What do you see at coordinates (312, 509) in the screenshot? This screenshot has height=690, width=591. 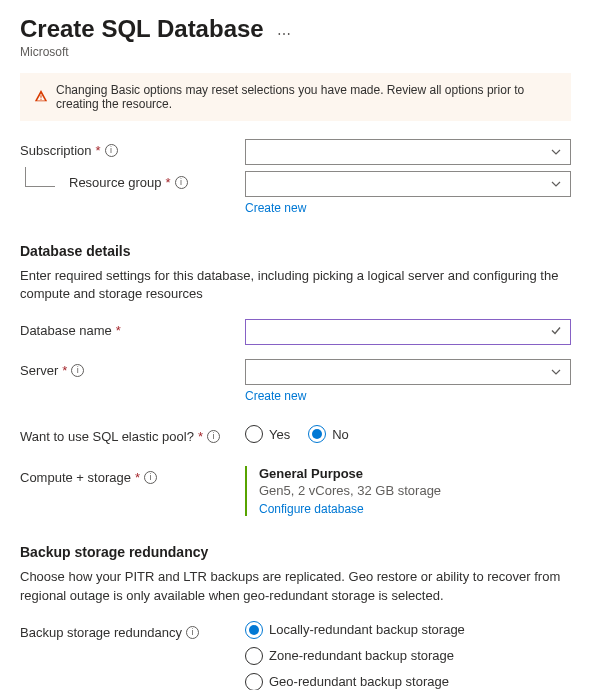 I see `configure-db-link: Configure database` at bounding box center [312, 509].